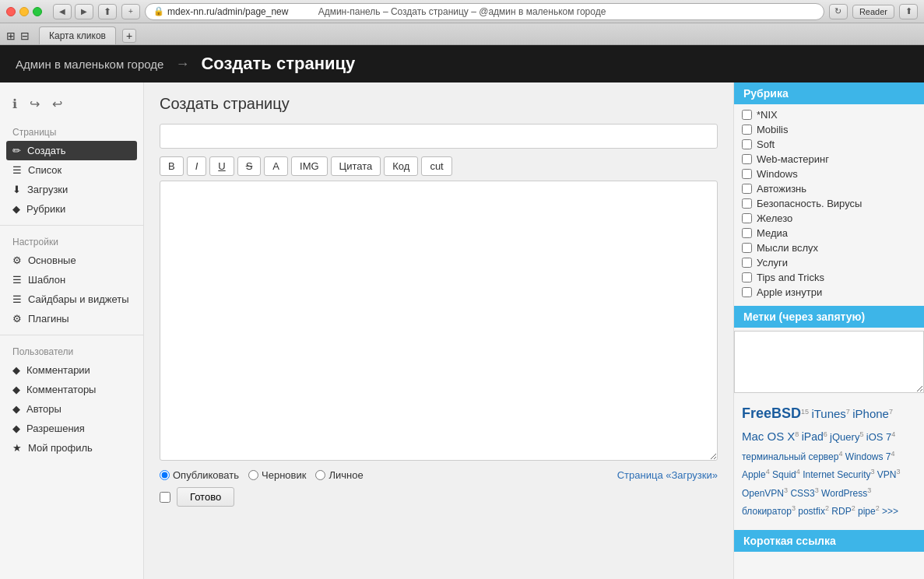 The image size is (924, 579). I want to click on title-input, so click(439, 136).